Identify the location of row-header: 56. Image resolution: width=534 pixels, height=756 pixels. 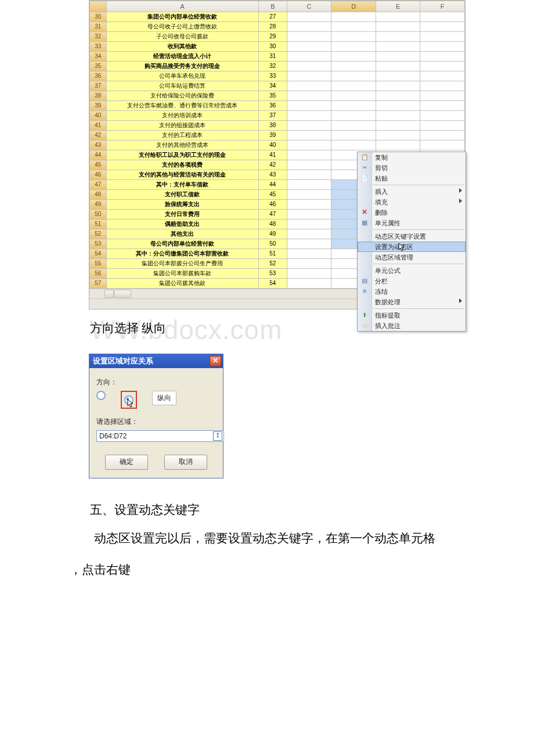
(99, 274).